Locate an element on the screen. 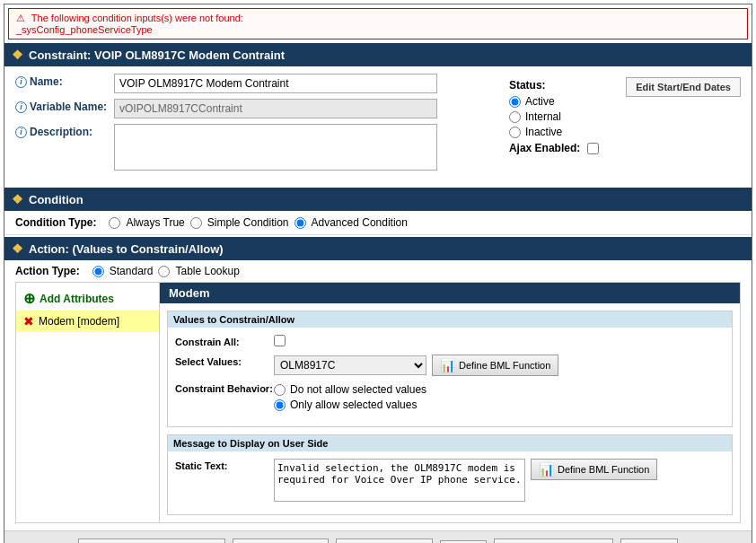  name-input-container is located at coordinates (276, 83).